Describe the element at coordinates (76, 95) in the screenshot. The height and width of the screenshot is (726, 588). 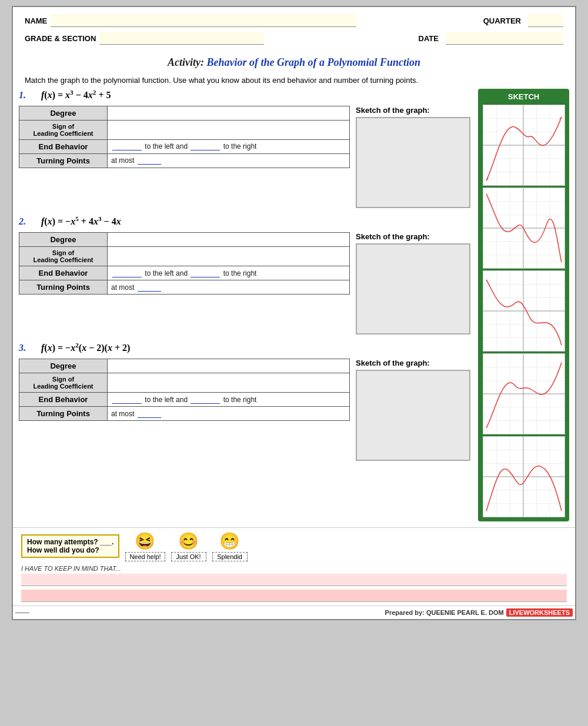
I see `problem-1-formula: f(x) = x3 − 4x2 + 5` at that location.